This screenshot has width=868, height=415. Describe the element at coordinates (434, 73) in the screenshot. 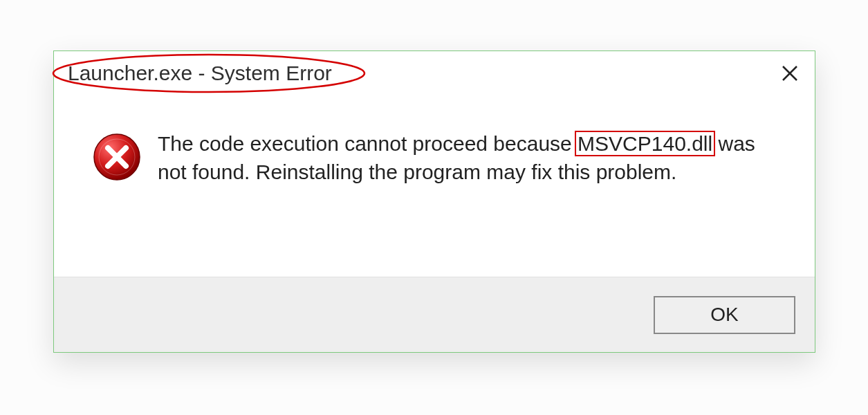

I see `dialog-titlebar: Launcher.exe - System Error` at that location.